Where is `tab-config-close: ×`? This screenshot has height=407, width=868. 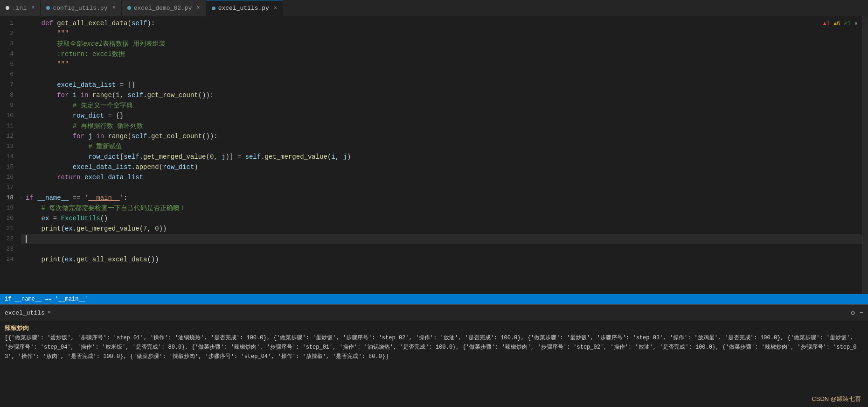
tab-config-close: × is located at coordinates (114, 8).